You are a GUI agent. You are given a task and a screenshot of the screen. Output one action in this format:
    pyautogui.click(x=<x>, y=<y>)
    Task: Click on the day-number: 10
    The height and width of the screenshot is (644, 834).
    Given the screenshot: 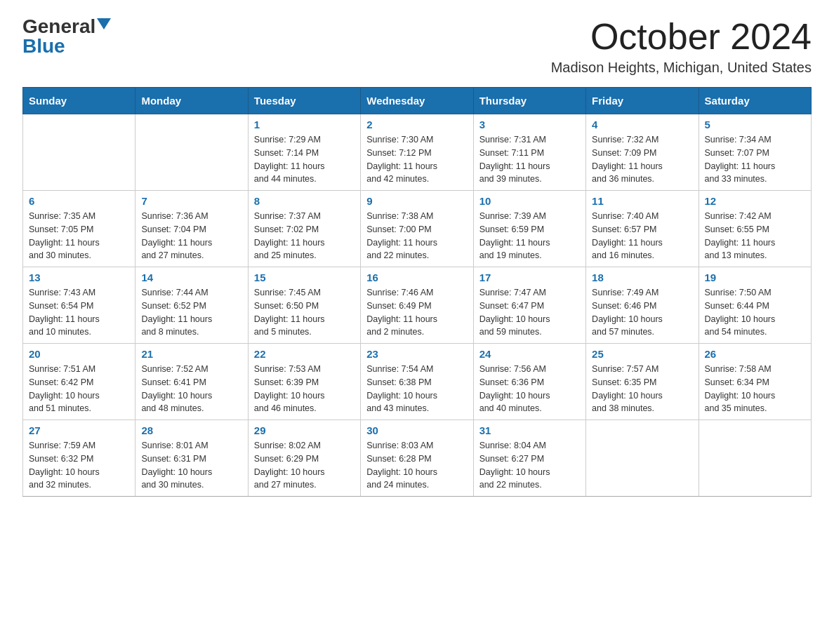 What is the action you would take?
    pyautogui.click(x=529, y=201)
    